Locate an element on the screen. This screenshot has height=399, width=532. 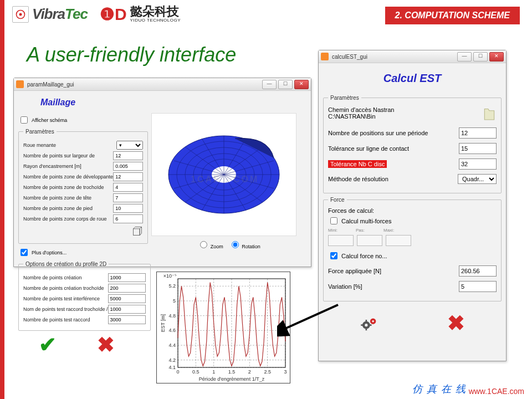
titlebar-maillage: paramMaillage_gui — ☐ ✕ is located at coordinates (162, 84).